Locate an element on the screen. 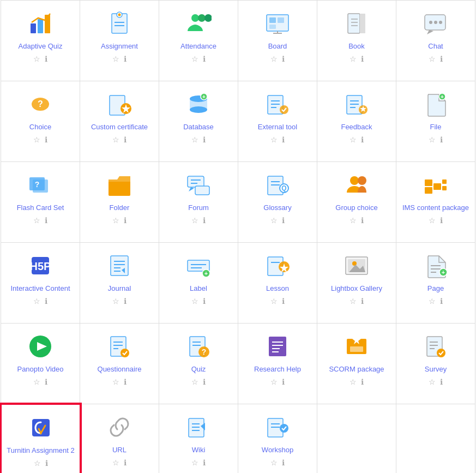 The height and width of the screenshot is (473, 476). star-icon-label: ☆ is located at coordinates (195, 301).